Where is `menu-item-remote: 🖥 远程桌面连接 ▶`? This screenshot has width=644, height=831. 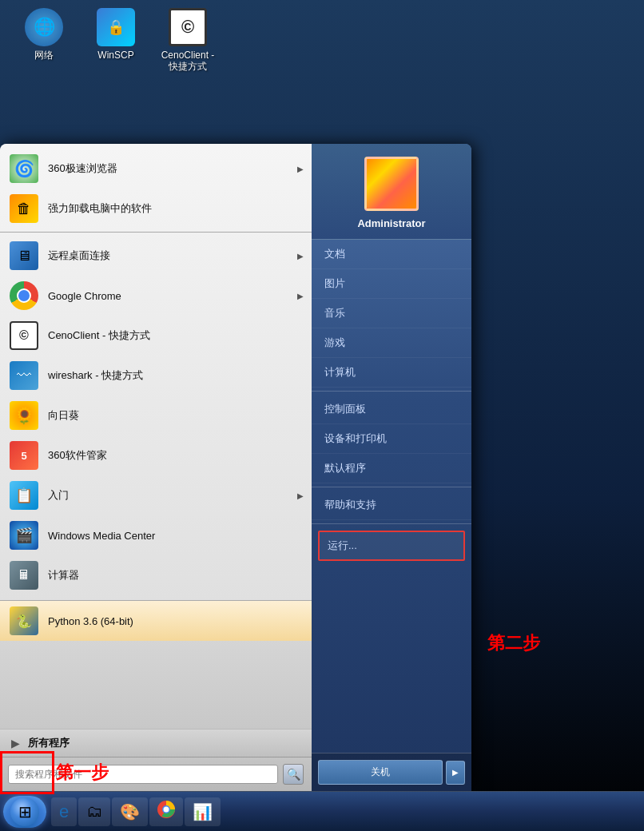 menu-item-remote: 🖥 远程桌面连接 ▶ is located at coordinates (156, 256).